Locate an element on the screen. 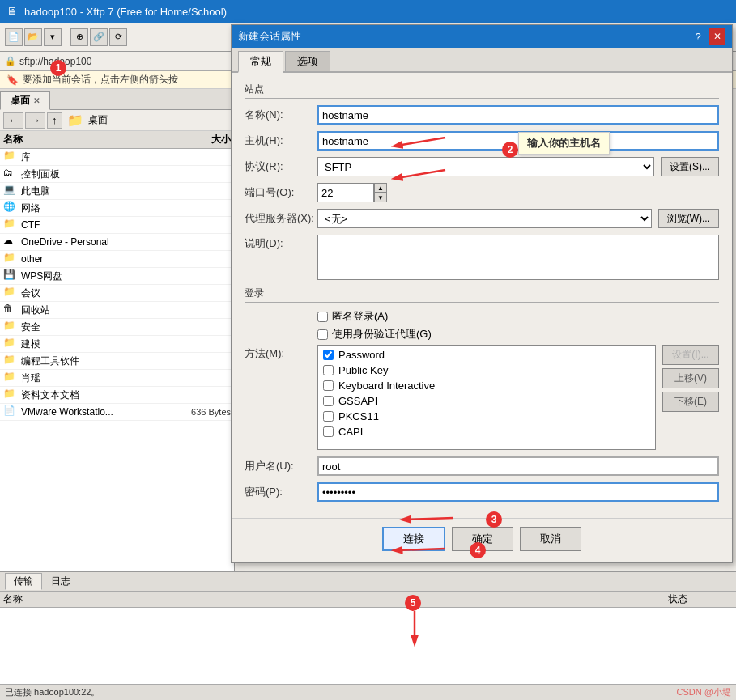 The image size is (736, 700). method-capi-checkbox is located at coordinates (329, 432).